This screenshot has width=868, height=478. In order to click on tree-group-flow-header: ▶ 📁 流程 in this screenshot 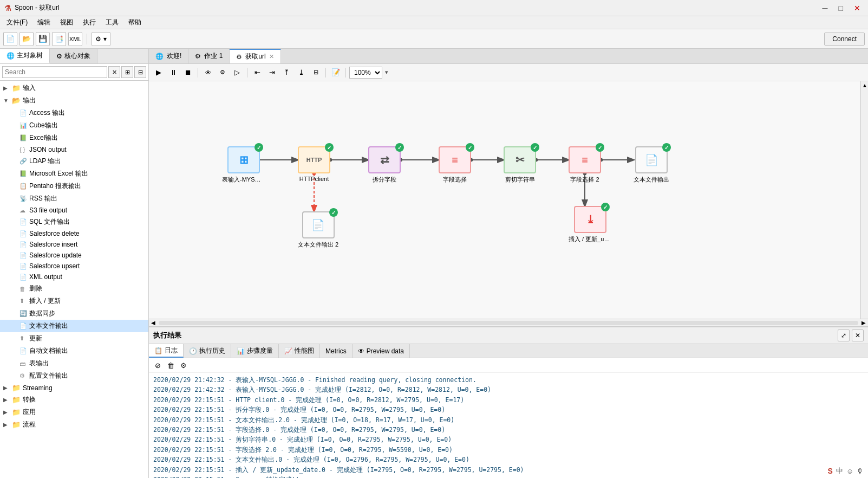, I will do `click(74, 425)`.